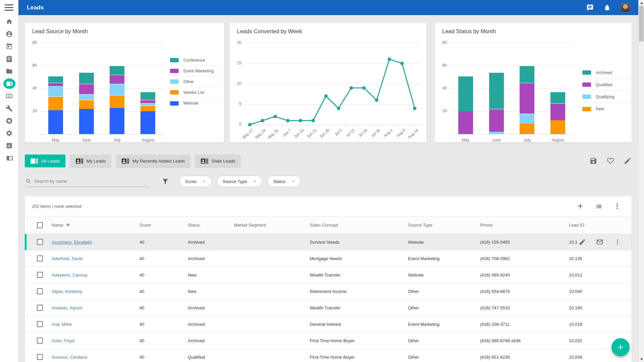 The image size is (644, 362). What do you see at coordinates (67, 292) in the screenshot?
I see `lead-name-link: Algee, Kimberly` at bounding box center [67, 292].